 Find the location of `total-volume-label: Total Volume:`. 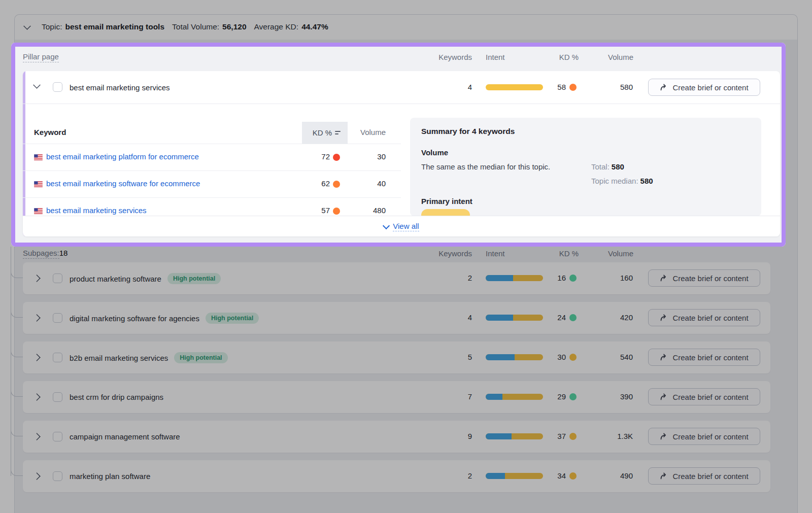

total-volume-label: Total Volume: is located at coordinates (196, 27).